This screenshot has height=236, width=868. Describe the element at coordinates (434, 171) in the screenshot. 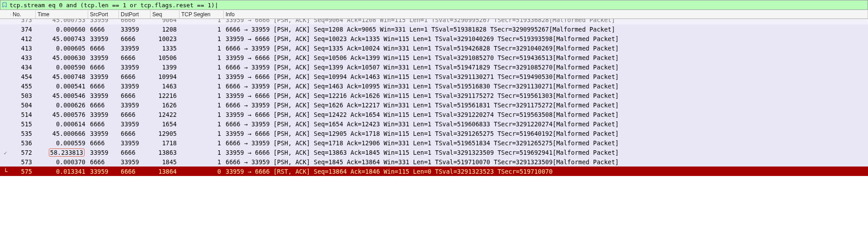

I see `packet-row: └5750.01334133959666613864033959 → 6666 …` at that location.